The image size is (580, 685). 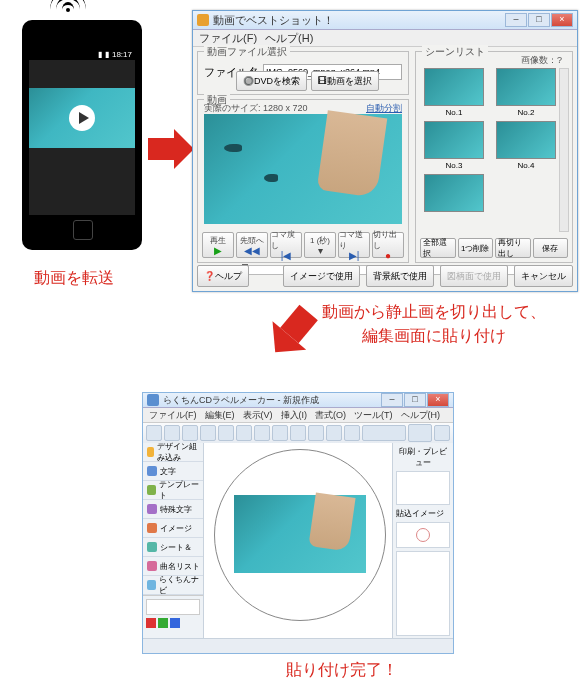 What do you see at coordinates (82, 135) in the screenshot?
I see `smartphone: ▮ ▮ 18:17` at bounding box center [82, 135].